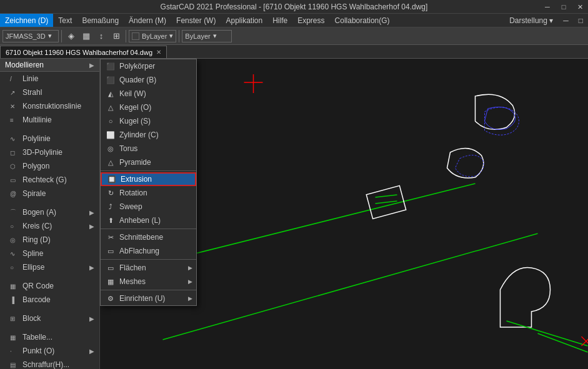 This screenshot has width=588, height=369. Describe the element at coordinates (149, 179) in the screenshot. I see `dropdown-extrusion: 🔲 Extrusion` at that location.